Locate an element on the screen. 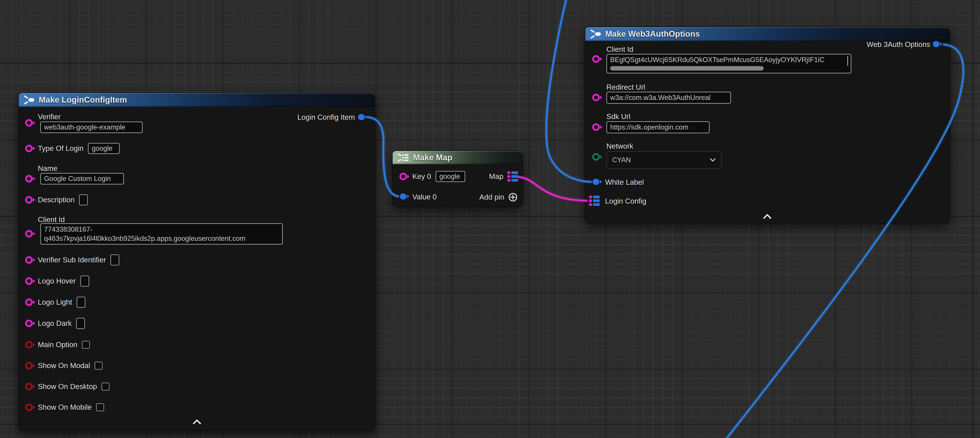 The image size is (980, 438). pin-label-key-0: Key 0 is located at coordinates (422, 177).